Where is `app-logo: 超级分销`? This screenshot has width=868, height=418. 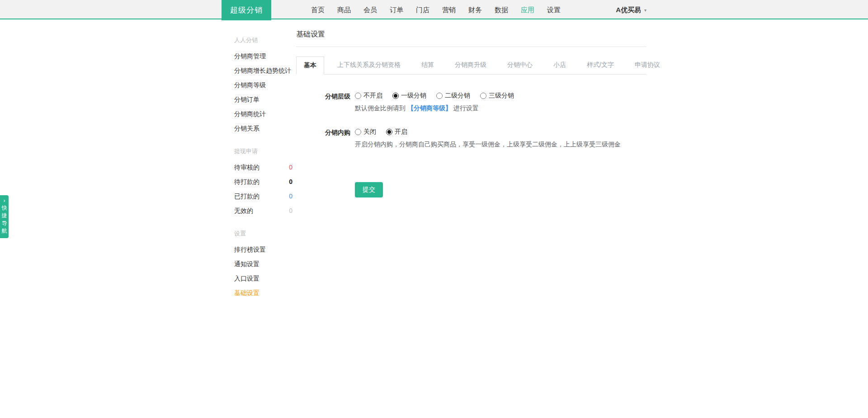 app-logo: 超级分销 is located at coordinates (246, 10).